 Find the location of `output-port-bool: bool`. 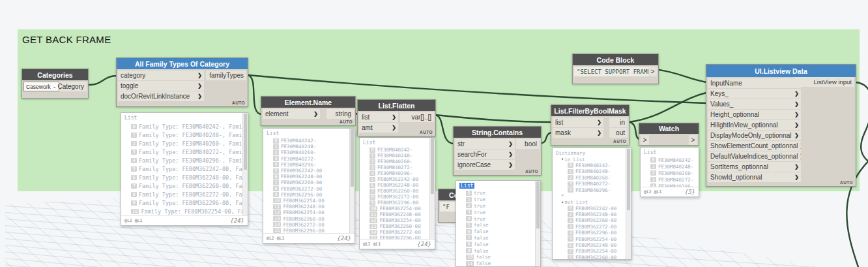

output-port-bool: bool is located at coordinates (528, 144).